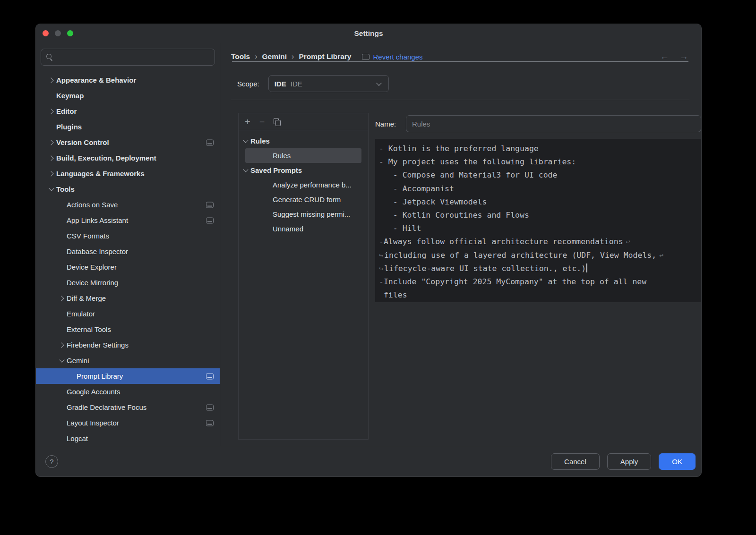 Image resolution: width=756 pixels, height=535 pixels. Describe the element at coordinates (684, 57) in the screenshot. I see `forward-arrow-icon: →` at that location.